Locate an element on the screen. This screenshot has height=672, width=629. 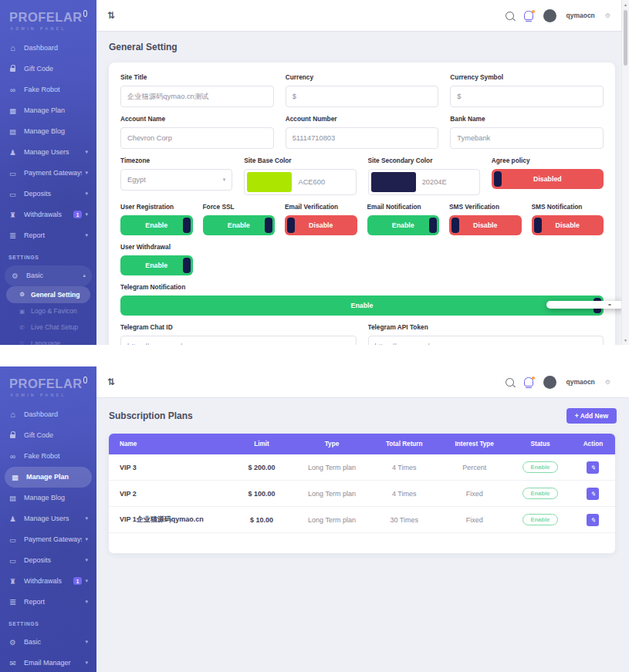
sidebar: PROFELAR ADMIN PANEL Dashboard Gift Code… is located at coordinates (48, 519).